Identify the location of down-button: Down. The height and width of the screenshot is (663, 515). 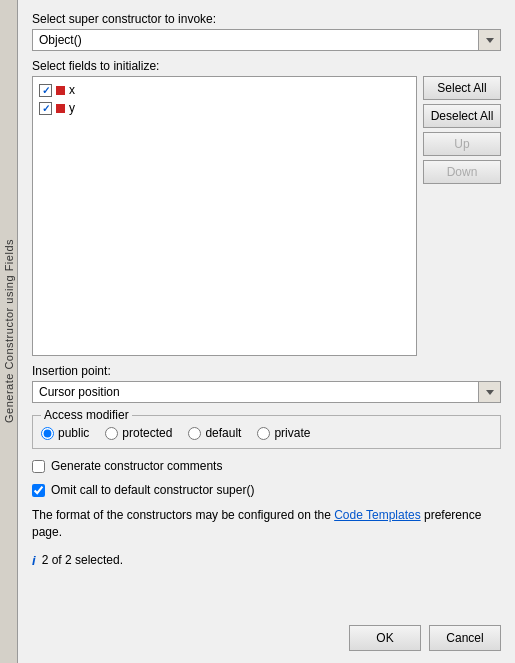
(462, 172).